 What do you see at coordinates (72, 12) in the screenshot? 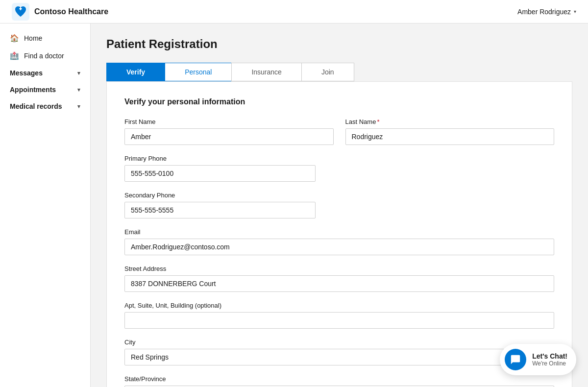
I see `logo-text: Contoso Healthcare` at bounding box center [72, 12].